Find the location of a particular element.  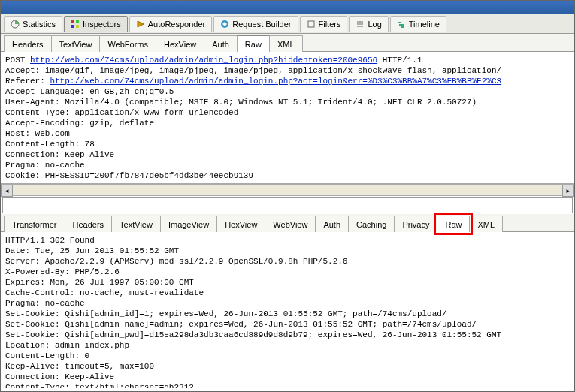

req-content-type: Content-Type: application/x-www-form-url… is located at coordinates (122, 113).